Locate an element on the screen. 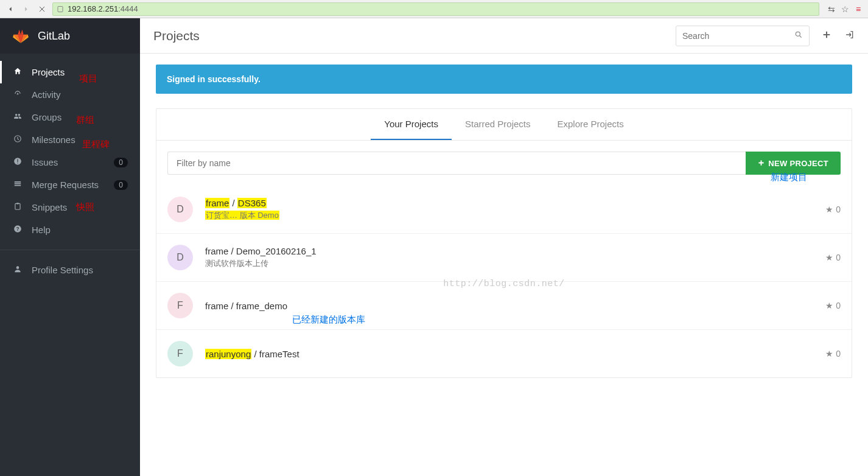 This screenshot has width=868, height=476. tabs: Your Projects Starred Projects Explore P… is located at coordinates (504, 125).